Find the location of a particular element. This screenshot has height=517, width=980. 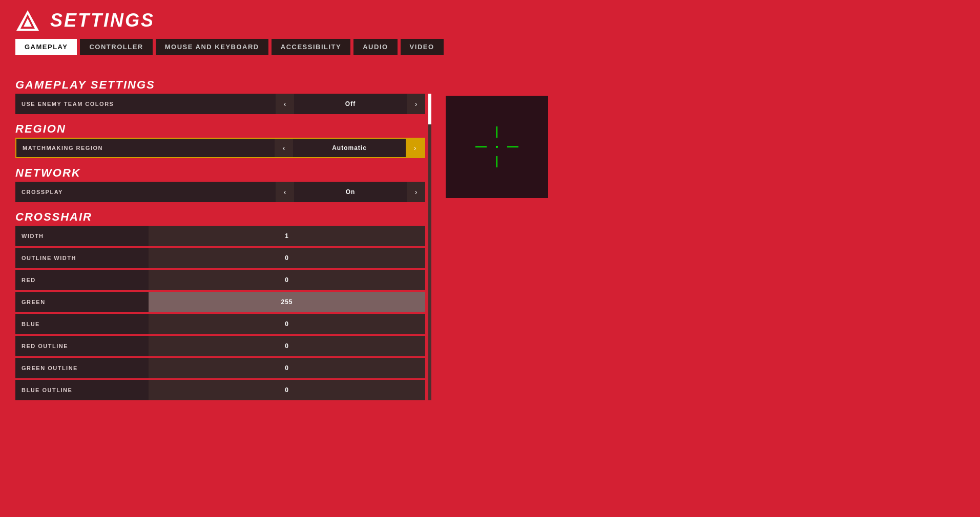

matchmaking-row: MATCHMAKING REGION ‹ Automatic › is located at coordinates (220, 148).